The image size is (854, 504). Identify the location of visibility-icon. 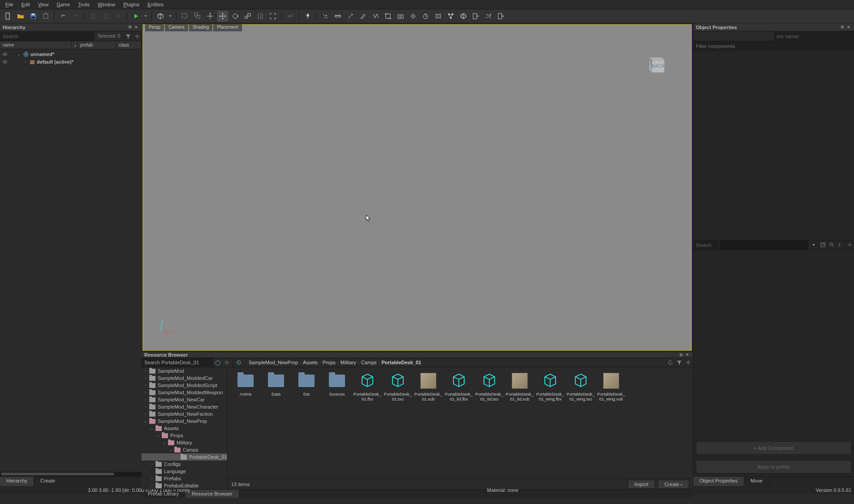
(5, 62).